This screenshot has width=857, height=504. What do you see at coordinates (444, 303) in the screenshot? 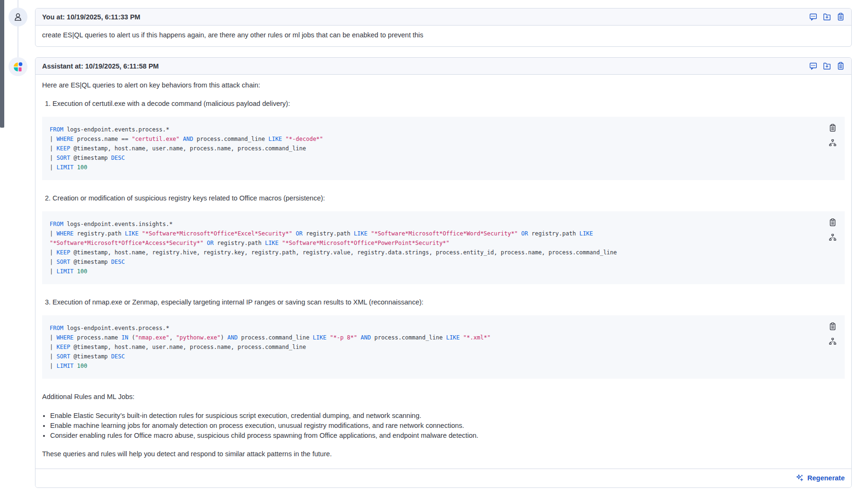
I see `query-item-label: 3. Execution of nmap.exe or Zenmap, espe…` at bounding box center [444, 303].